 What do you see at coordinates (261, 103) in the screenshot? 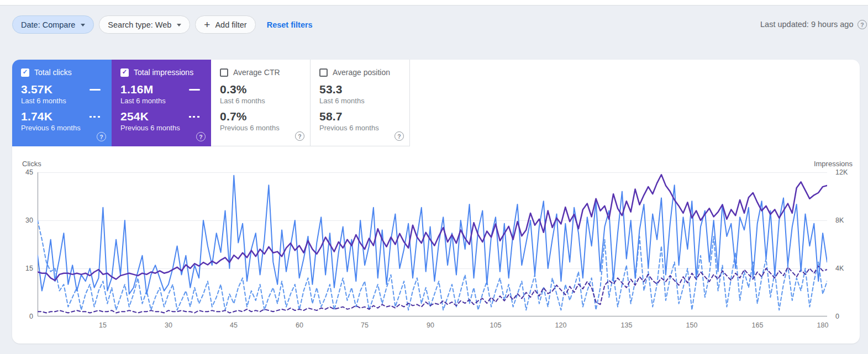
I see `metric-tile-average-ctr: Average CTR 0.3% Last 6 months 0.7% Prev…` at bounding box center [261, 103].